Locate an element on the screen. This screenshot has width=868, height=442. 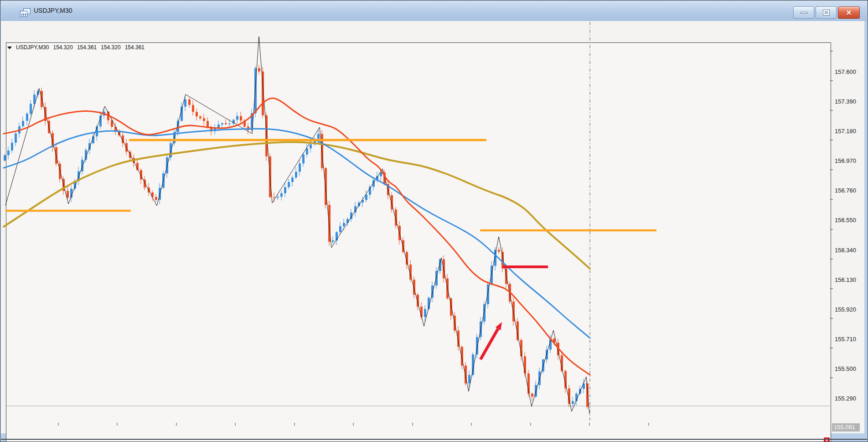
ohlc-high: 154.361 is located at coordinates (87, 47).